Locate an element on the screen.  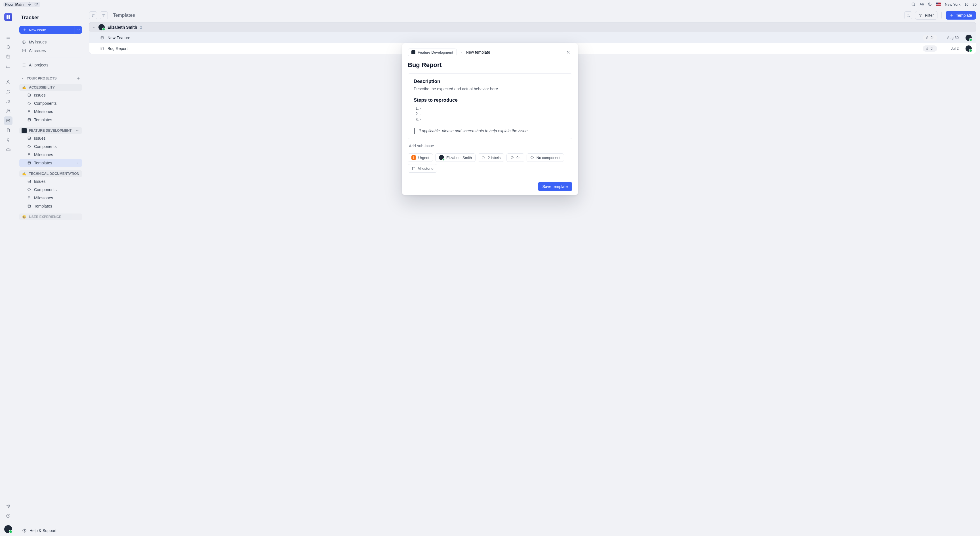
flag-us-icon is located at coordinates (938, 5).